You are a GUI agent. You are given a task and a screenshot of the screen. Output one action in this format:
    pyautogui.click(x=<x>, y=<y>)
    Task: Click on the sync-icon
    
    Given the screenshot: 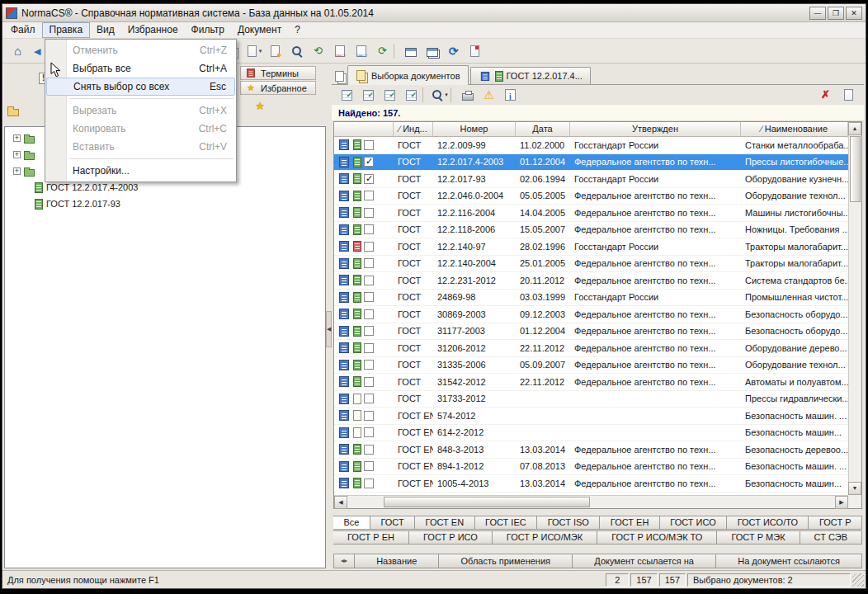 What is the action you would take?
    pyautogui.click(x=454, y=51)
    